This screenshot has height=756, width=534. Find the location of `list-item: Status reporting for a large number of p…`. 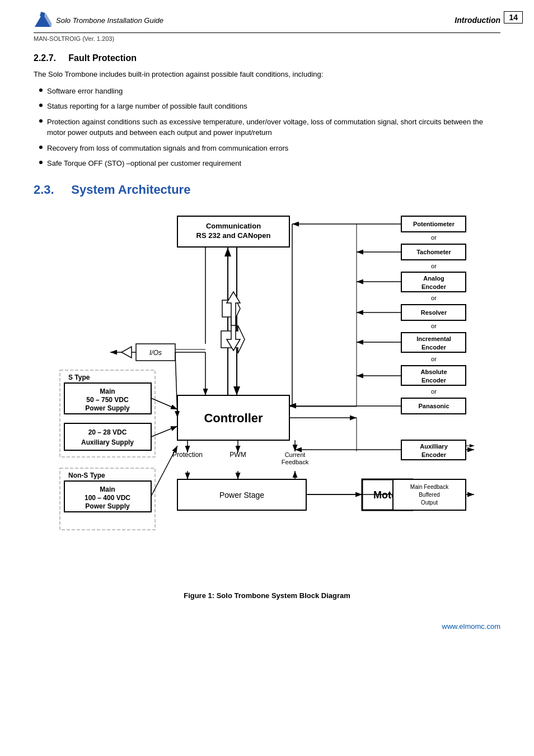

list-item: Status reporting for a large number of p… is located at coordinates (270, 106).